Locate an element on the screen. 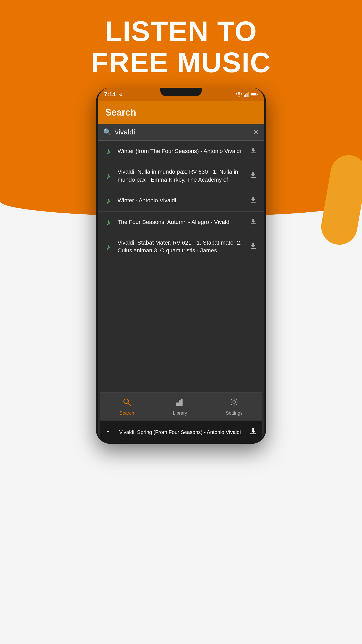 This screenshot has width=362, height=644. search-query-text: vivaldi is located at coordinates (182, 132).